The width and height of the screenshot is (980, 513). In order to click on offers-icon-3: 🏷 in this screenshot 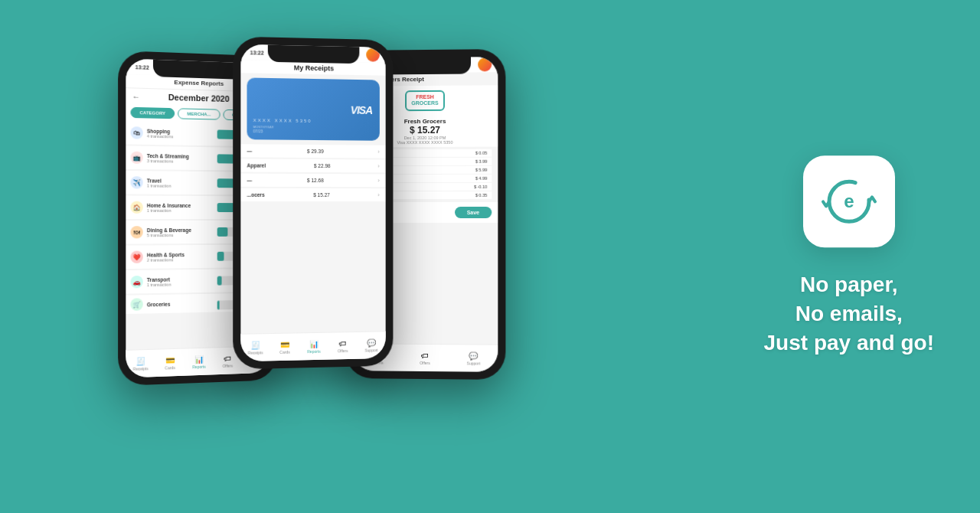, I will do `click(425, 355)`.